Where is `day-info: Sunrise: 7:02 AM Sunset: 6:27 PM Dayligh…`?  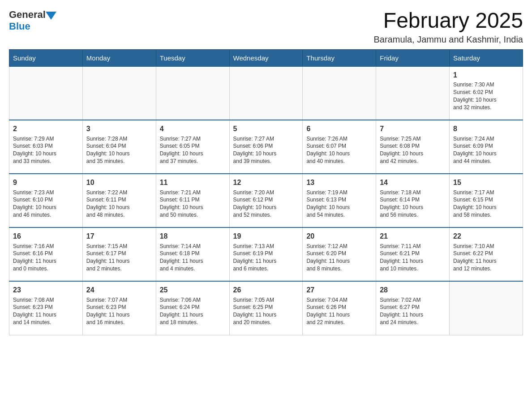
day-info: Sunrise: 7:02 AM Sunset: 6:27 PM Dayligh… is located at coordinates (413, 312).